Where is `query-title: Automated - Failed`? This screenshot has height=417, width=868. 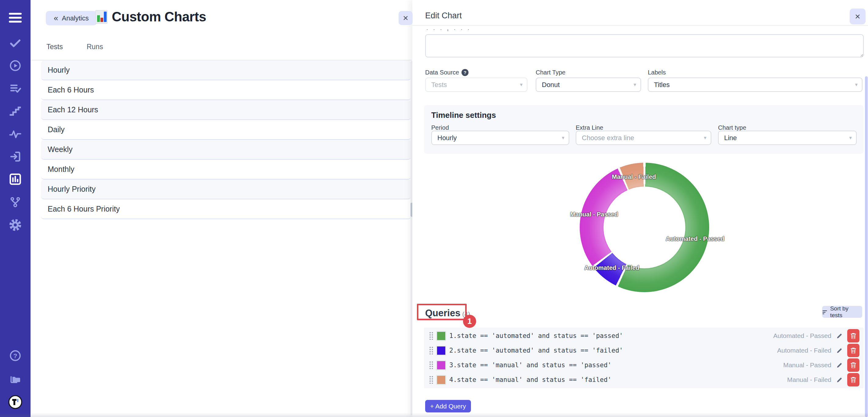 query-title: Automated - Failed is located at coordinates (804, 350).